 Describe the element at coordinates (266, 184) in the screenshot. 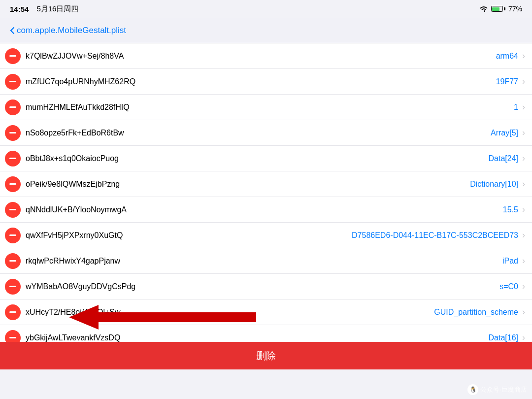

I see `table-row: oPeik/9e8lQWMszEjbPzngDictionary[10]›` at that location.